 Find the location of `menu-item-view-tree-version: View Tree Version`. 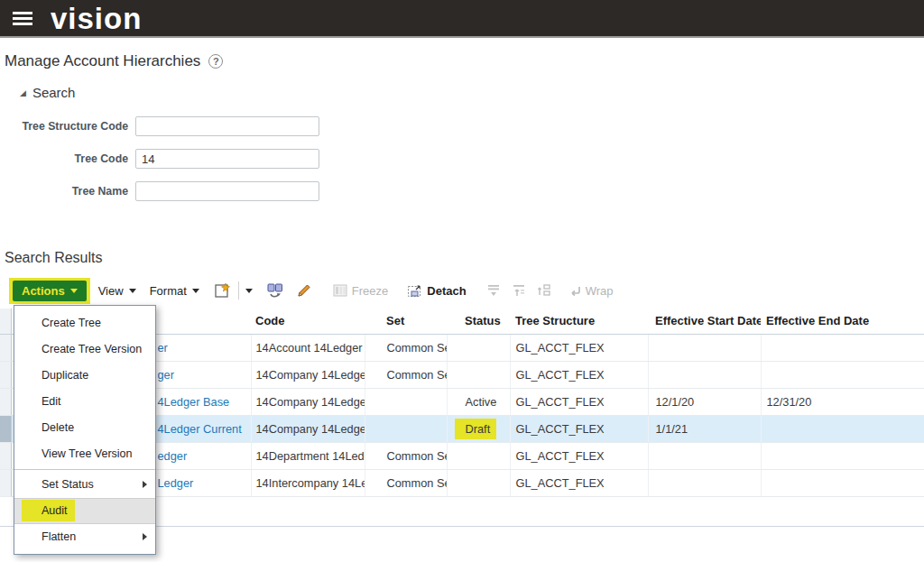

menu-item-view-tree-version: View Tree Version is located at coordinates (85, 455).